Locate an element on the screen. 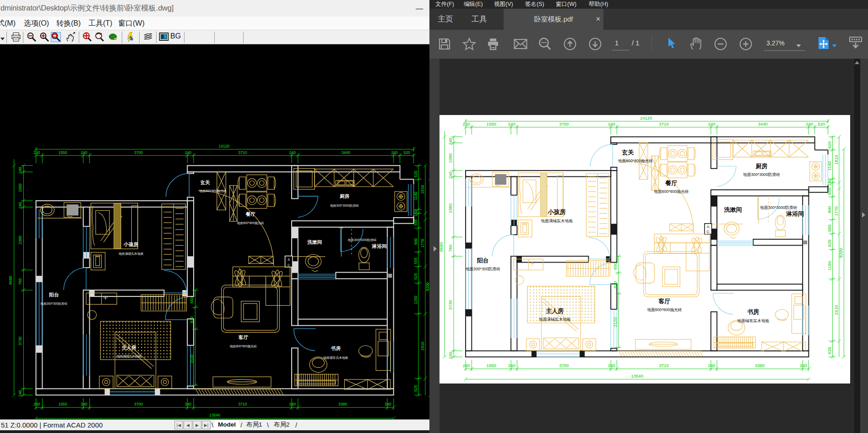 This screenshot has height=433, width=868. svg-text: 2380 is located at coordinates (20, 240).